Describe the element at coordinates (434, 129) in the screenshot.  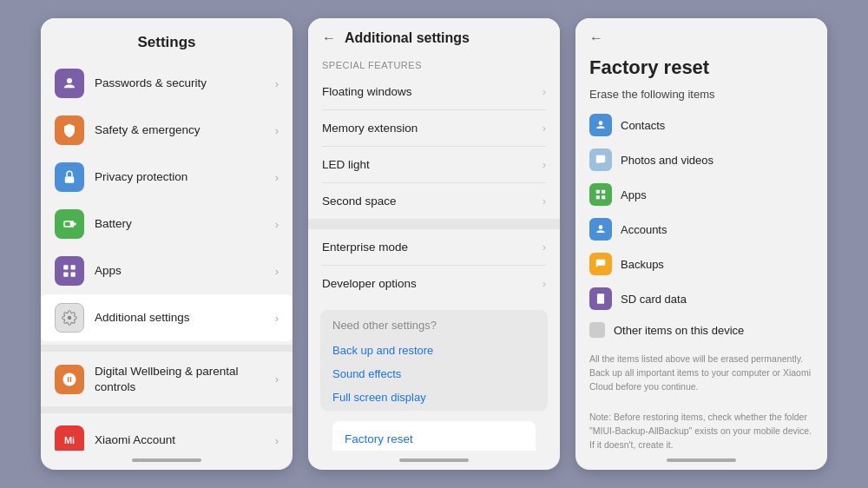
I see `memory-extension-item: Memory extension ›` at that location.